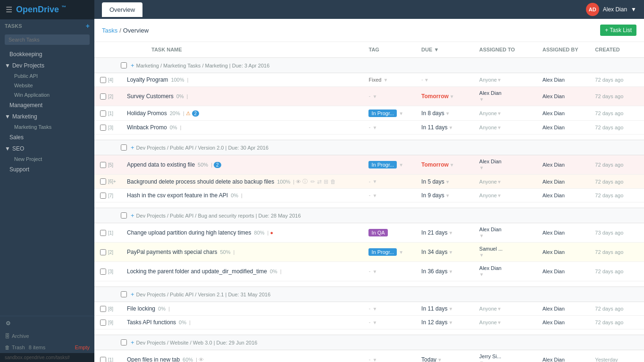 Image resolution: width=644 pixels, height=362 pixels. Describe the element at coordinates (47, 117) in the screenshot. I see `sidebar-group-marketing: ▼ Marketing` at that location.